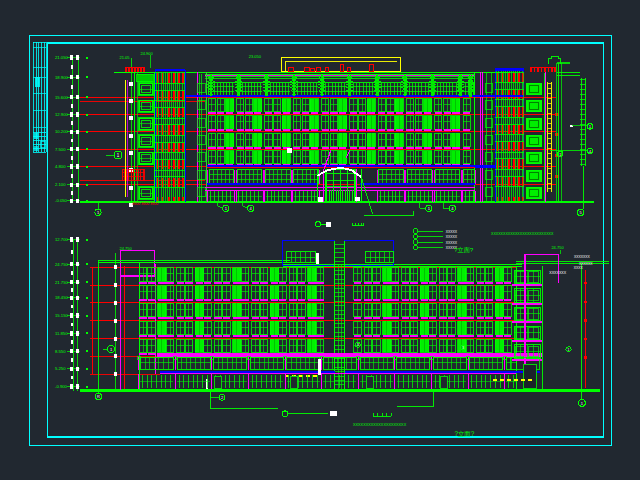 The image size is (640, 480). What do you see at coordinates (60, 166) in the screenshot?
I see `svg-text: 4.800` at bounding box center [60, 166].